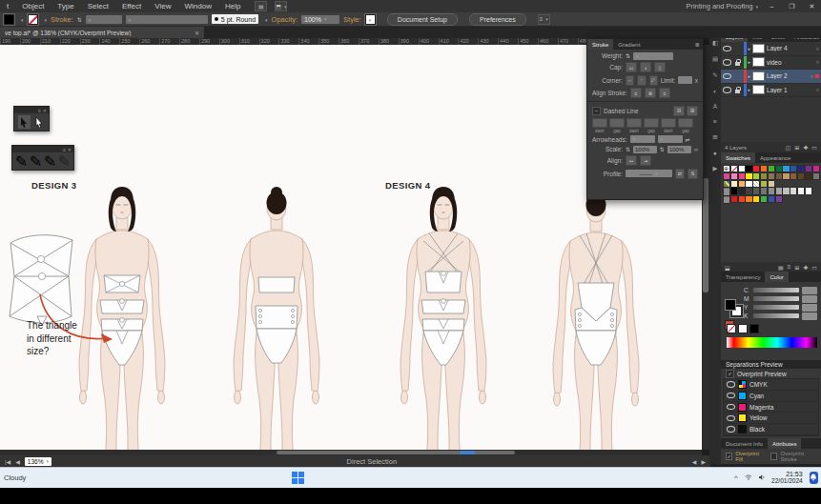  I want to click on layer-row: ▸Layer 2○, so click(770, 76).